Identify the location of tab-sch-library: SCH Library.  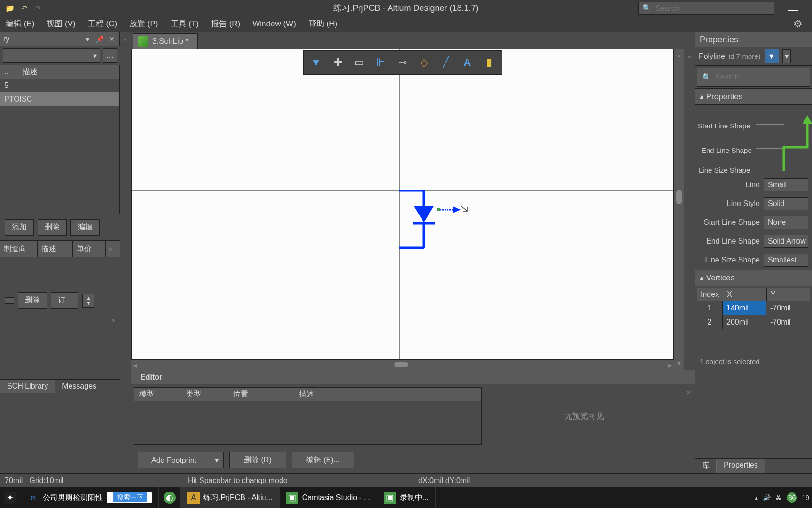
(27, 387).